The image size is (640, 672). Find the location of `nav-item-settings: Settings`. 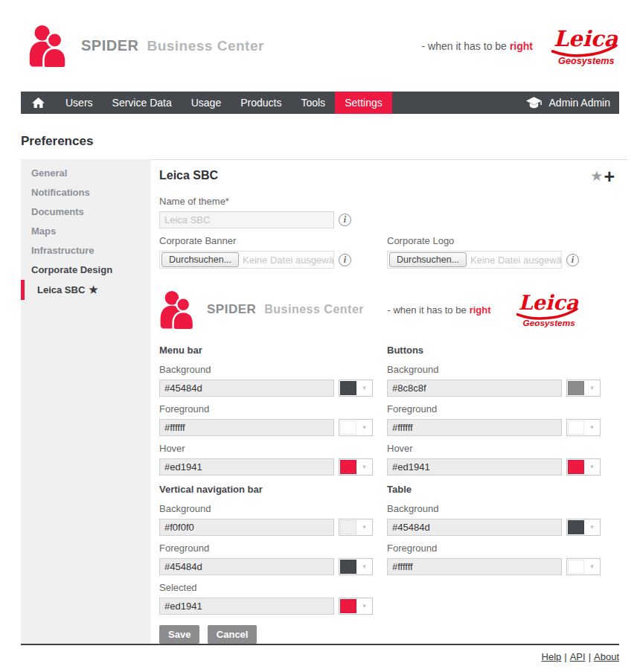

nav-item-settings: Settings is located at coordinates (363, 103).